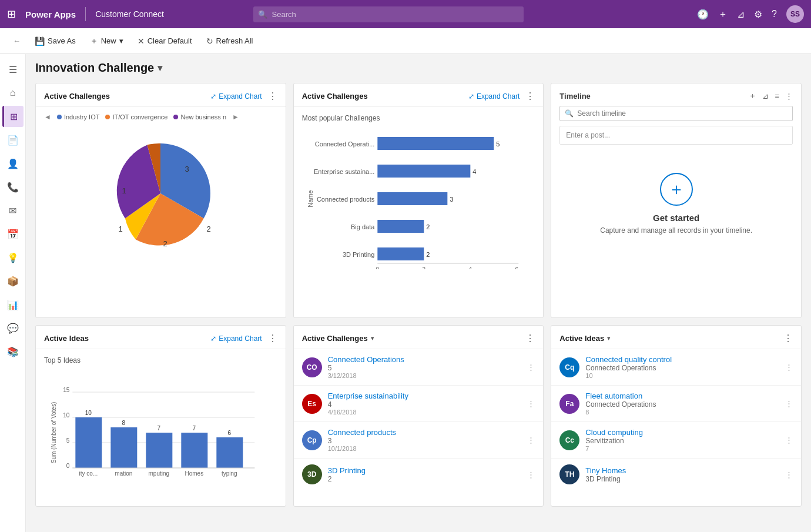 The height and width of the screenshot is (532, 811). What do you see at coordinates (13, 281) in the screenshot?
I see `sidebar-item-products: 📦` at bounding box center [13, 281].